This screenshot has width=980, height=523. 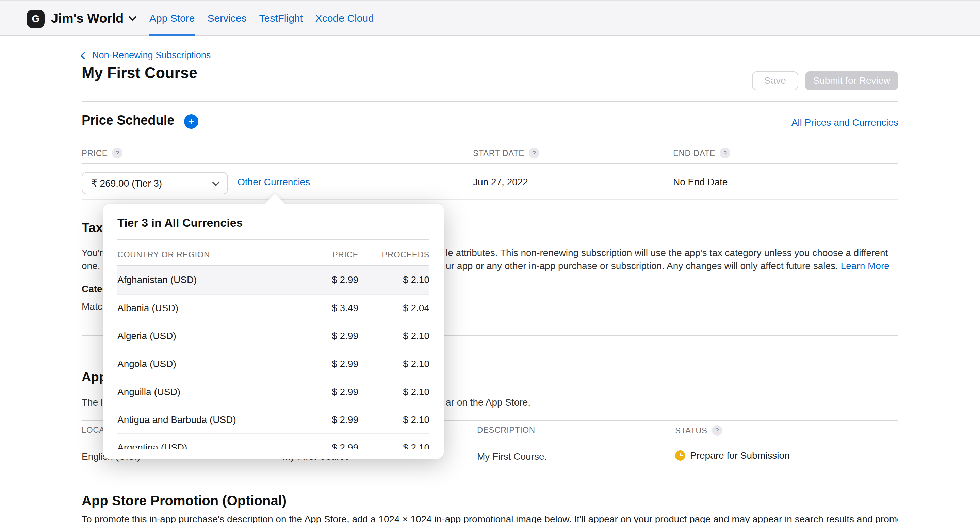 I want to click on column-header-description: DESCRIPTION, so click(x=506, y=430).